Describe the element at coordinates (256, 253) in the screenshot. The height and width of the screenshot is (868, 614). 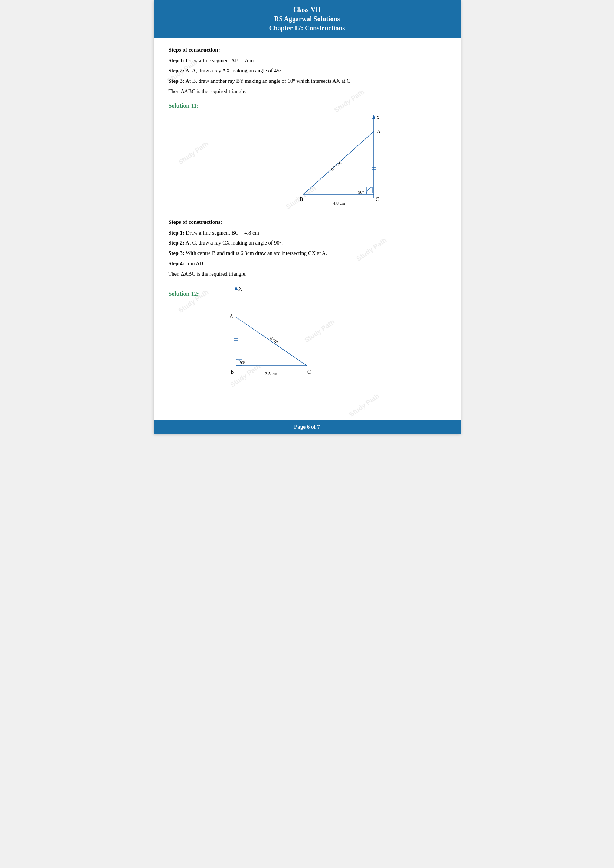
I see `s11-step-3-text: With centre B and radius 6.3cm draw an a…` at that location.